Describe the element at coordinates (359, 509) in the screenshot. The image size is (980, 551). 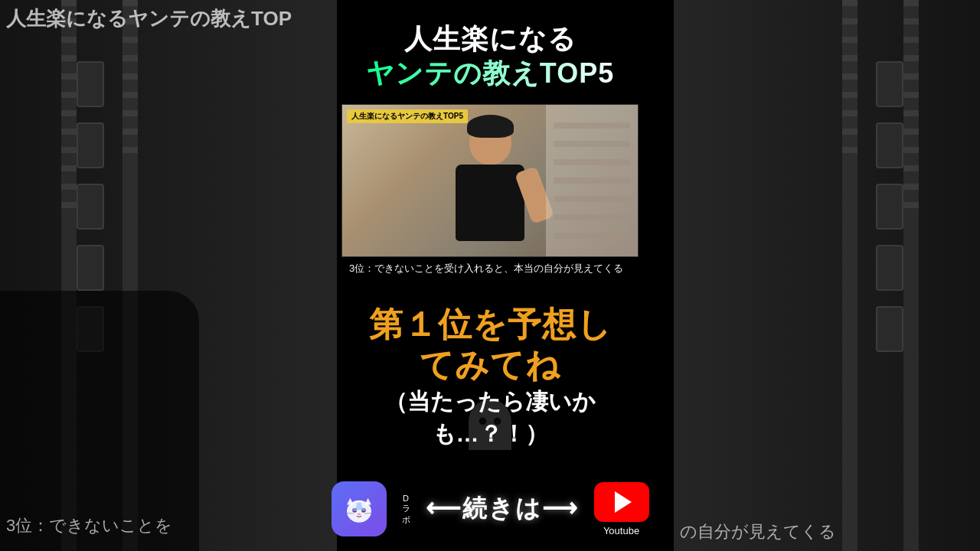
I see `dlabo-icon` at that location.